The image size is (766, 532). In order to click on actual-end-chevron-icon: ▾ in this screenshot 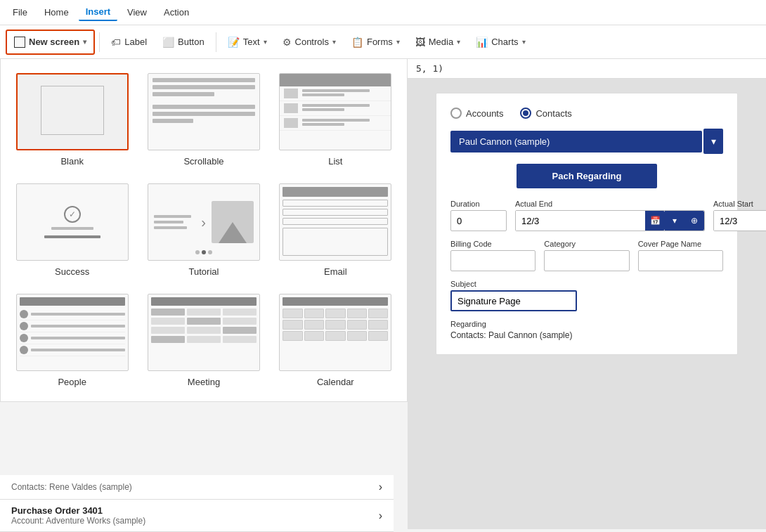, I will do `click(675, 221)`.